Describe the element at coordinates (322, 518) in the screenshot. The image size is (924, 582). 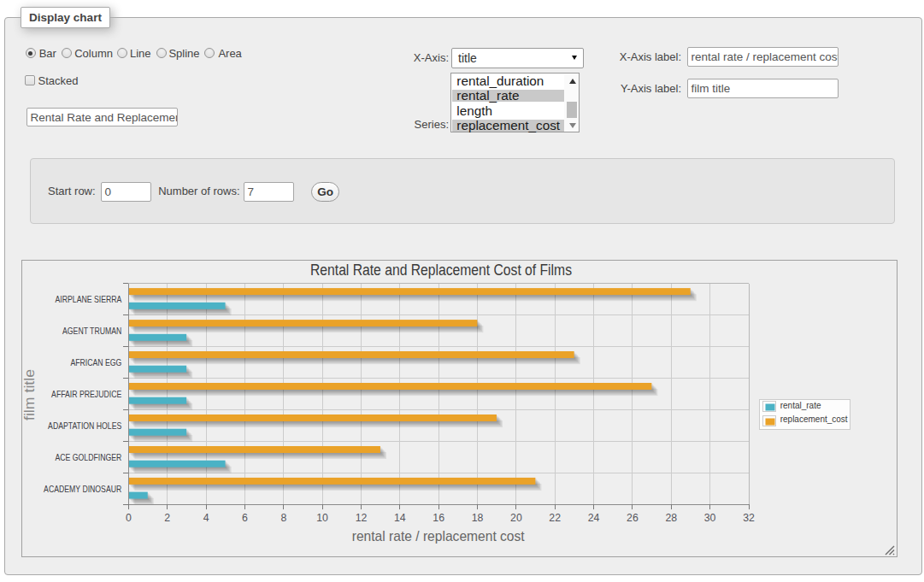
I see `svg-text: 10` at that location.